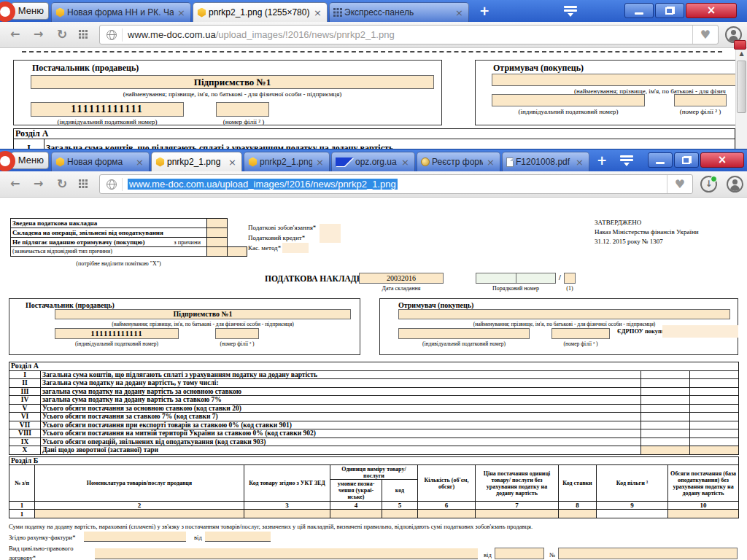  I want to click on tab-reestr-form: Реєстр форм ×, so click(458, 162).